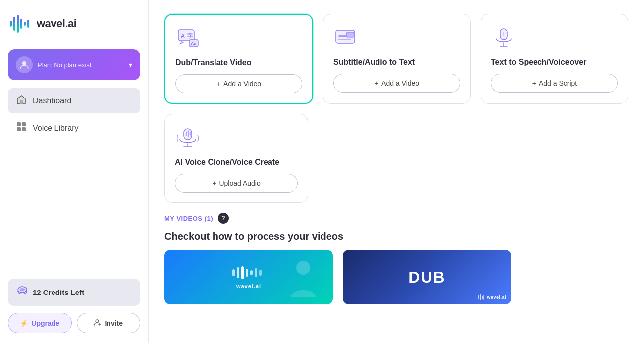 This screenshot has width=644, height=343. What do you see at coordinates (21, 128) in the screenshot?
I see `grid-icon` at bounding box center [21, 128].